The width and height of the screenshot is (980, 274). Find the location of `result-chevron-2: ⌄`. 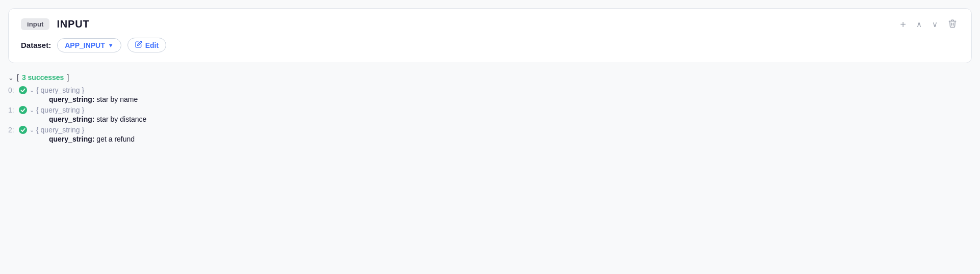

result-chevron-2: ⌄ is located at coordinates (32, 130).